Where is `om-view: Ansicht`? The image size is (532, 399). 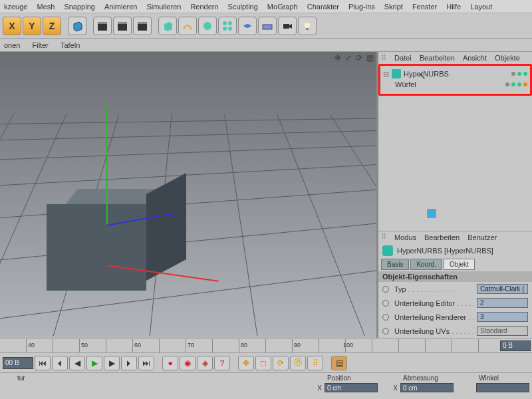 om-view: Ansicht is located at coordinates (475, 58).